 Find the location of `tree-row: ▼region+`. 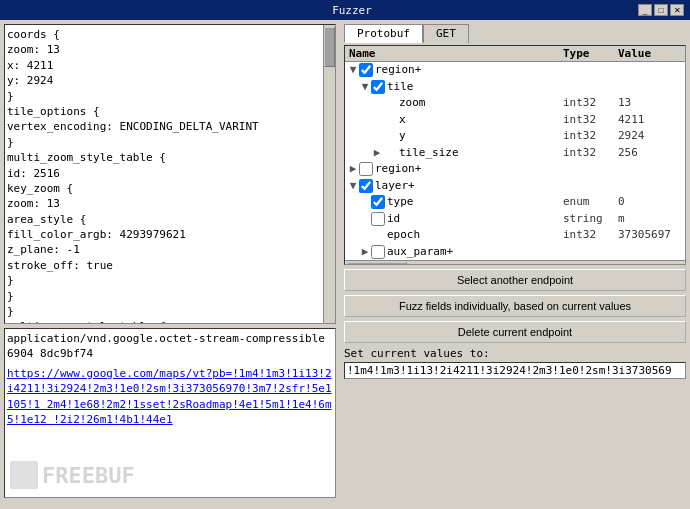

tree-row: ▼region+ is located at coordinates (515, 70).